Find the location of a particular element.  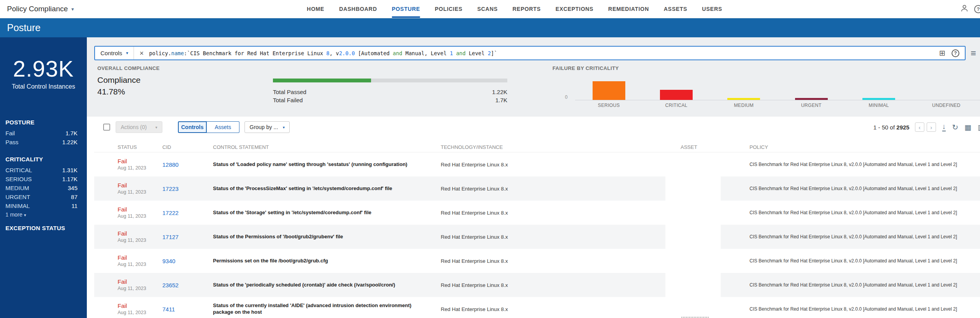

product-switcher: Policy Compliance ▾ is located at coordinates (40, 9).